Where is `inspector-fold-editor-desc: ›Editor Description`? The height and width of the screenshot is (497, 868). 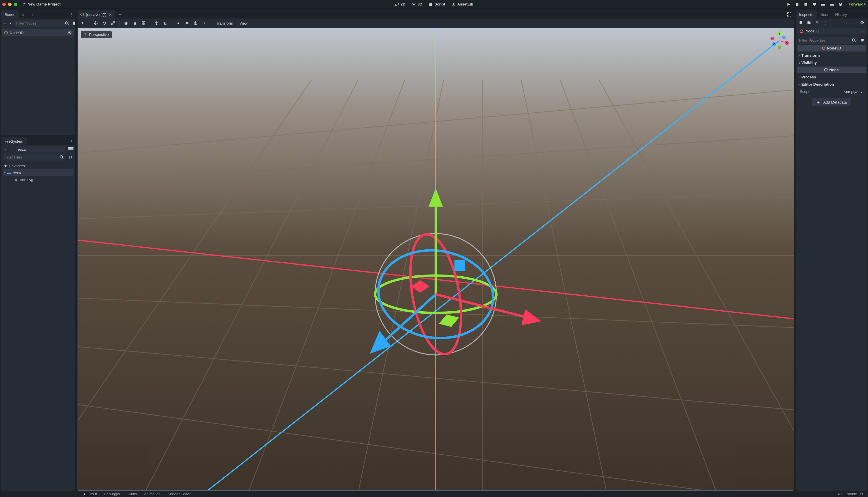 inspector-fold-editor-desc: ›Editor Description is located at coordinates (831, 84).